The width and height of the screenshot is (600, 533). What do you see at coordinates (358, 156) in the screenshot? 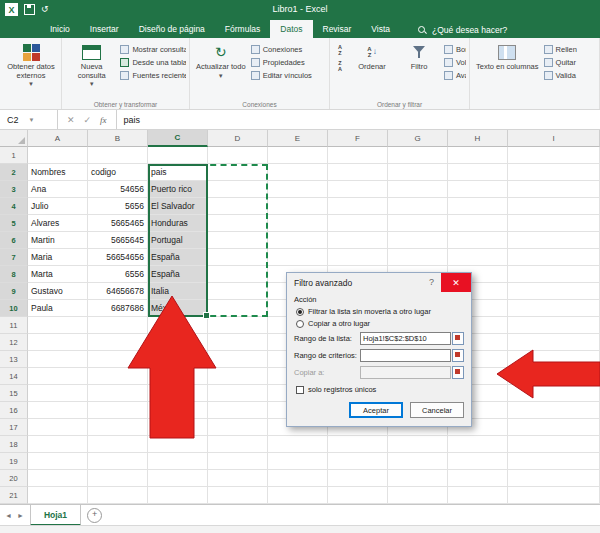
I see `cell-F1` at bounding box center [358, 156].